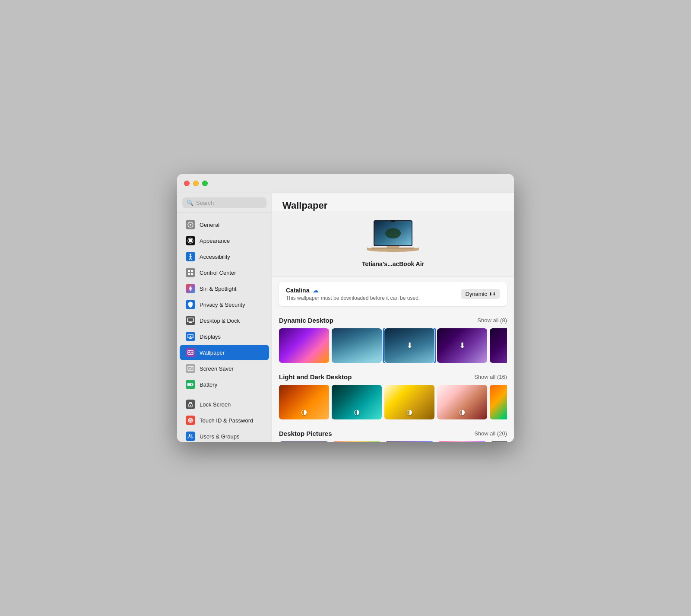  Describe the element at coordinates (225, 337) in the screenshot. I see `sidebar-item-displays: Displays` at that location.